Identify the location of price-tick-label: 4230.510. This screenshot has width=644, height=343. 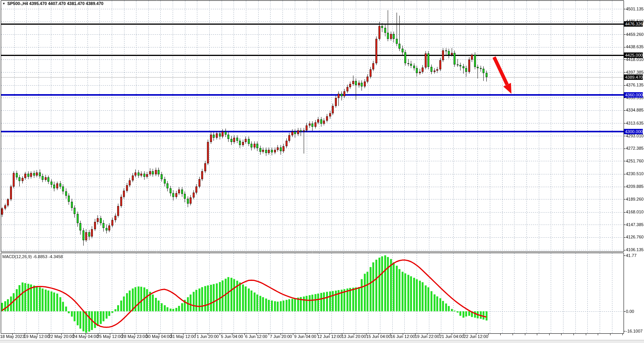
(635, 174).